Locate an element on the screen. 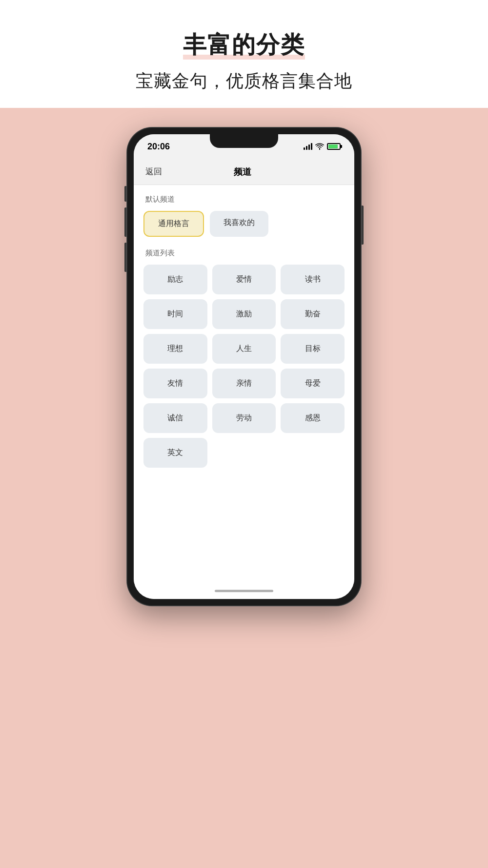 The height and width of the screenshot is (868, 488). headline-text: 丰富的分类 is located at coordinates (244, 45).